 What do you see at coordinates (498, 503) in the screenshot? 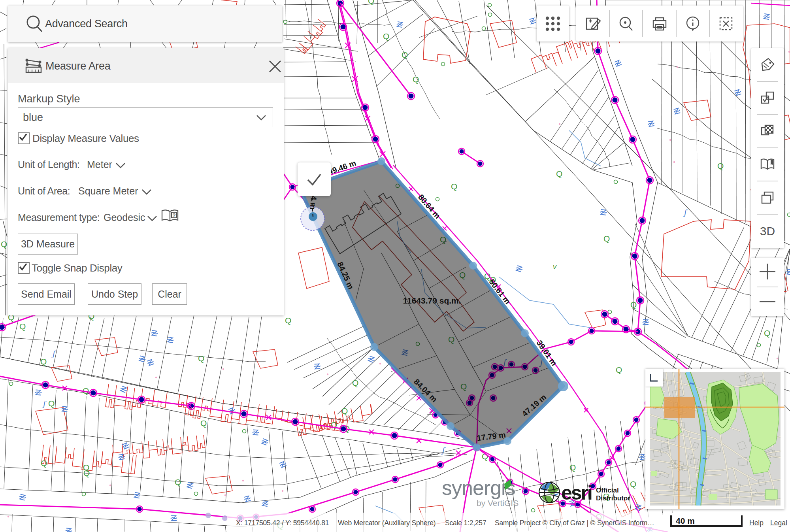
I see `svg-text: by VertiGIS` at bounding box center [498, 503].